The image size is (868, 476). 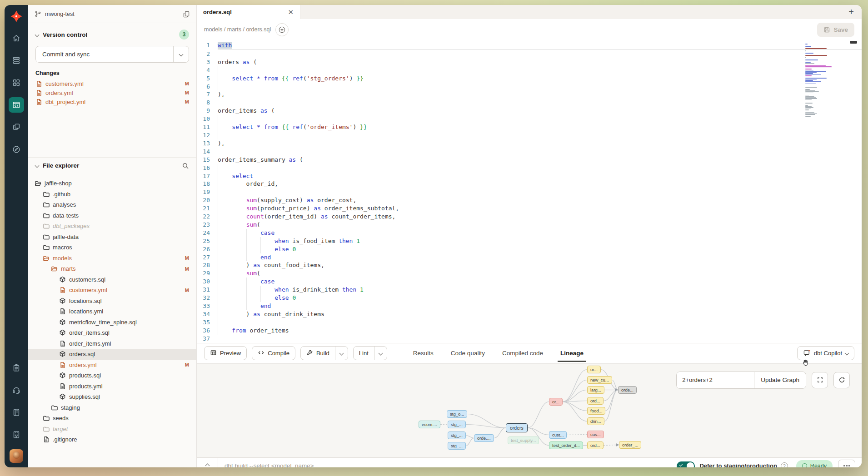 What do you see at coordinates (291, 12) in the screenshot?
I see `close-tab-icon: ✕` at bounding box center [291, 12].